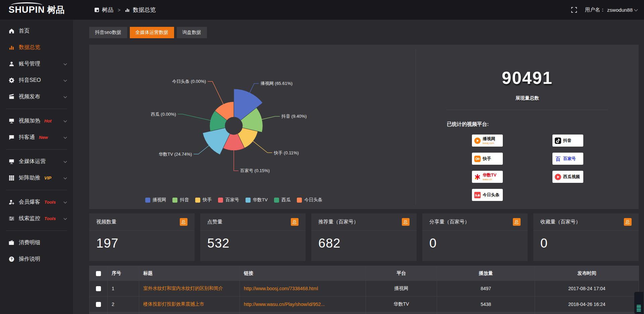 The width and height of the screenshot is (644, 314). Describe the element at coordinates (313, 200) in the screenshot. I see `legend-label: 今日头条` at that location.